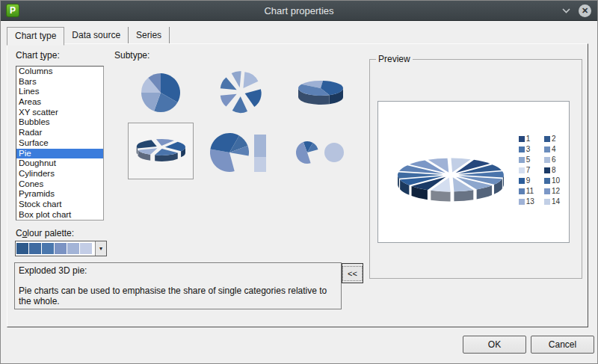 Image resolution: width=598 pixels, height=364 pixels. What do you see at coordinates (55, 248) in the screenshot?
I see `palette-swatches` at bounding box center [55, 248].